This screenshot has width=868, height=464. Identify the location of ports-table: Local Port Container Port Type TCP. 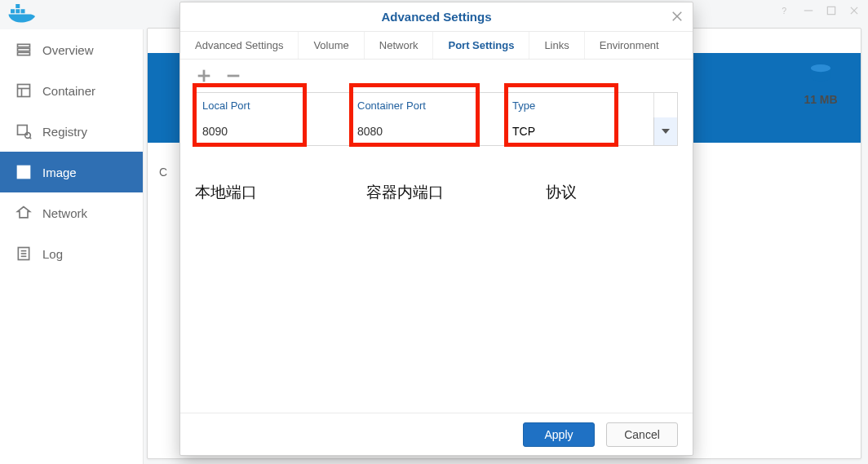
(436, 119).